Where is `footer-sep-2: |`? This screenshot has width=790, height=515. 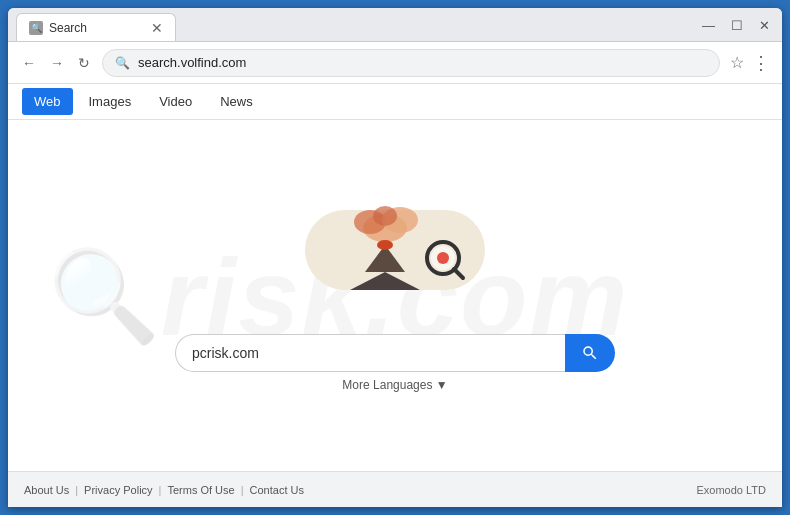
footer-sep-2: | is located at coordinates (160, 490).